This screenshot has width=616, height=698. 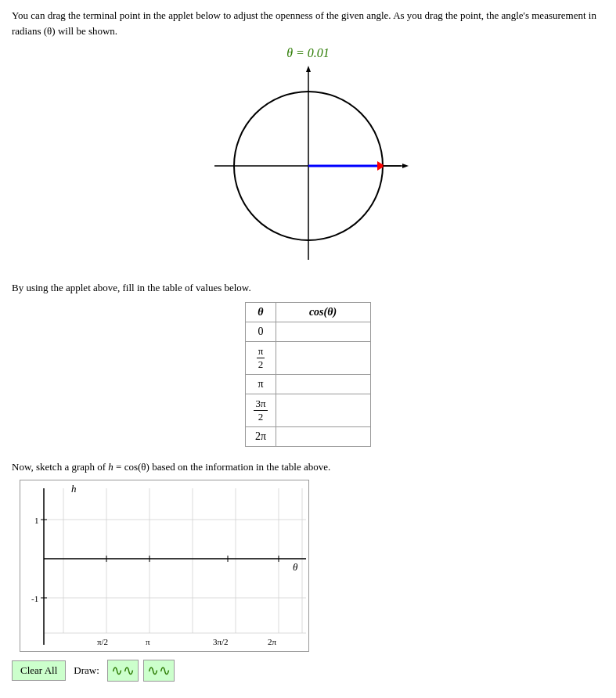 What do you see at coordinates (308, 288) in the screenshot?
I see `table-instruction: By using the applet above, fill in the t…` at bounding box center [308, 288].